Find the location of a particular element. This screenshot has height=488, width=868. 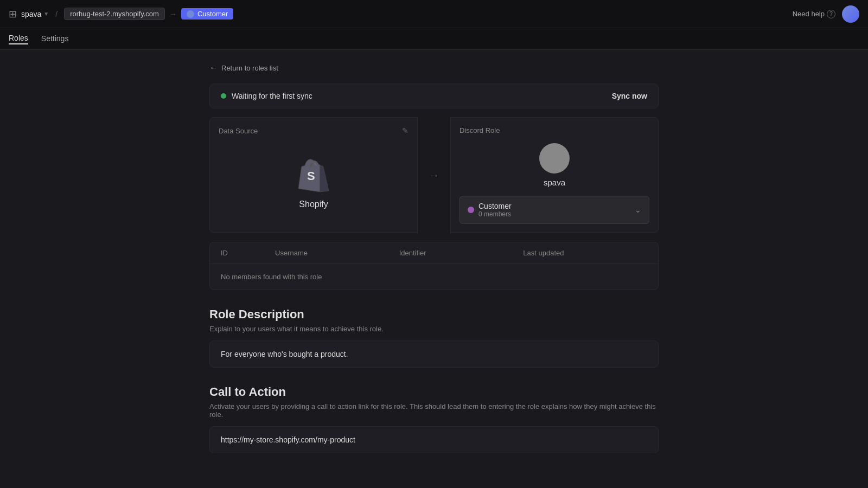

sync-status-text: Waiting for the first sync is located at coordinates (272, 96).